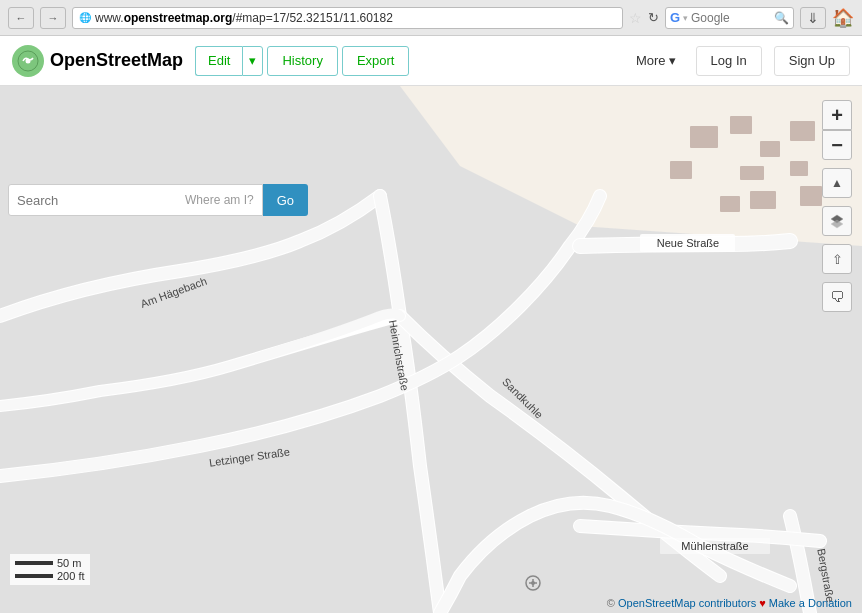  I want to click on search-input-wrap: Where am I?, so click(136, 200).